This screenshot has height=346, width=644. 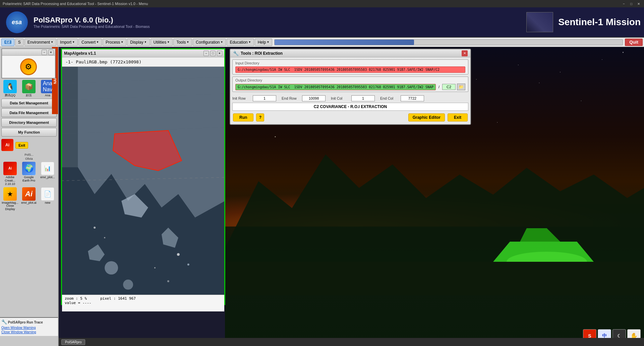 I want to click on init-row-input, so click(x=265, y=98).